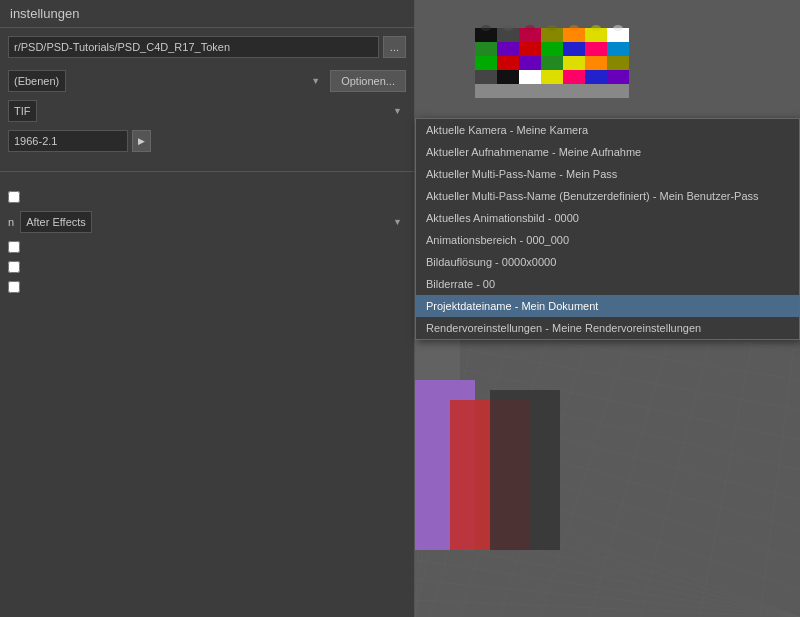  Describe the element at coordinates (398, 222) in the screenshot. I see `ae-dropdown-arrow-icon: ▼` at that location.